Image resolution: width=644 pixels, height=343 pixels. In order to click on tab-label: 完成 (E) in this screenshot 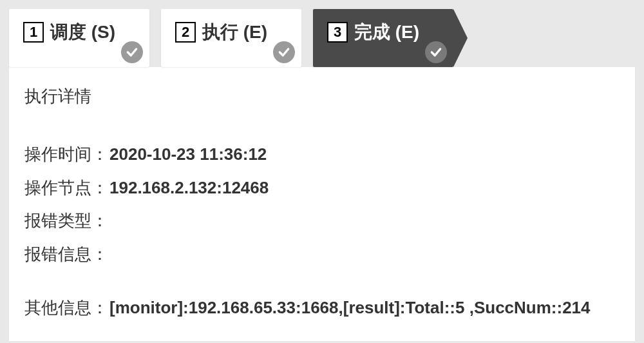, I will do `click(386, 32)`.